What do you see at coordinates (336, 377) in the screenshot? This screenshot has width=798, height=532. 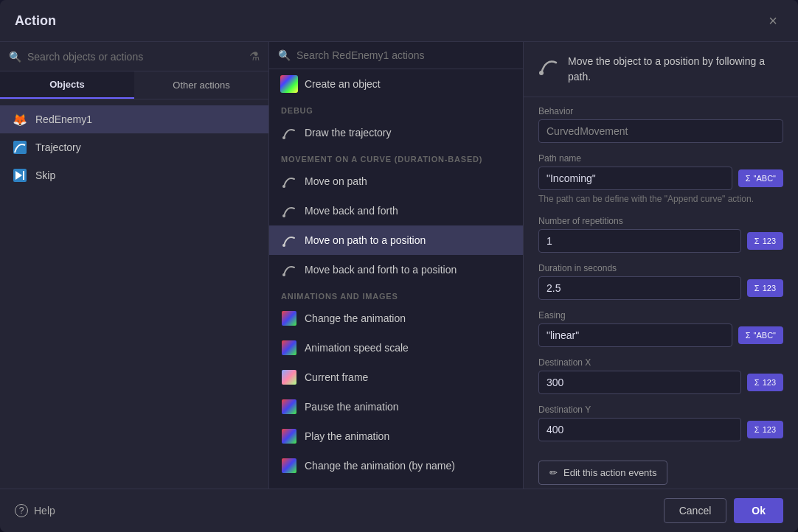 I see `current-frame-label: Current frame` at bounding box center [336, 377].